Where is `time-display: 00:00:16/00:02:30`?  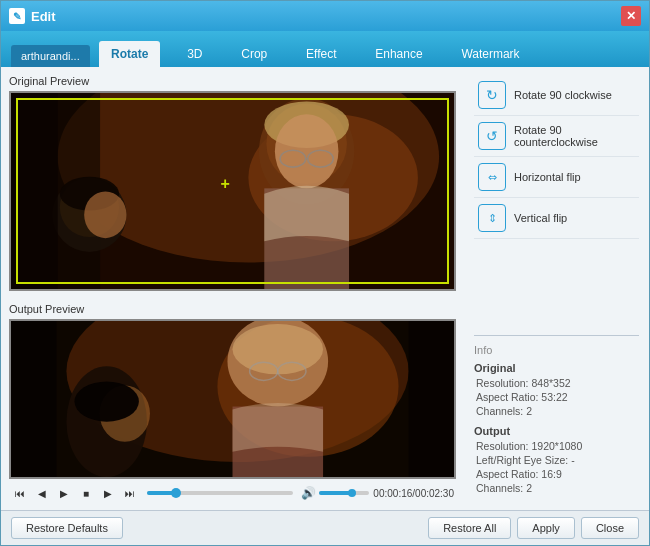
time-display: 00:00:16/00:02:30 is located at coordinates (414, 494).